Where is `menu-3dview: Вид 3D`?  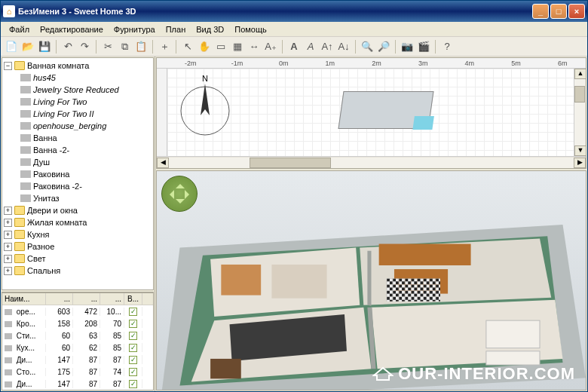 menu-3dview: Вид 3D is located at coordinates (210, 29).